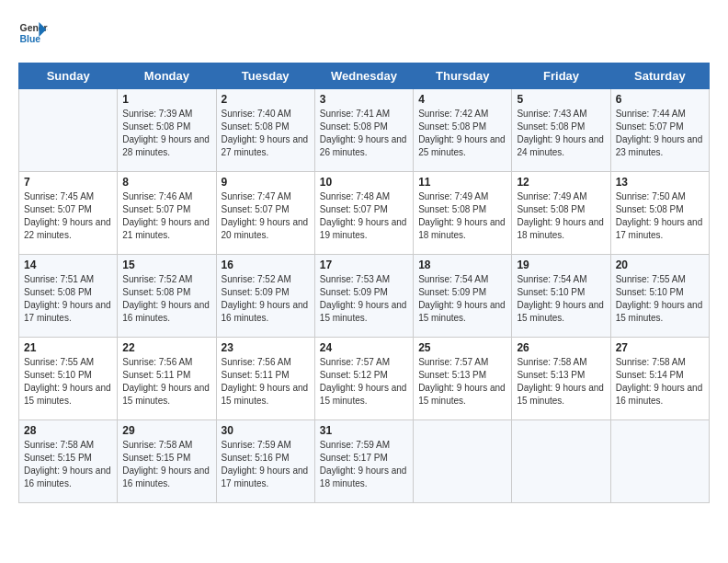 This screenshot has width=728, height=563. Describe the element at coordinates (35, 33) in the screenshot. I see `logo: General Blue` at that location.